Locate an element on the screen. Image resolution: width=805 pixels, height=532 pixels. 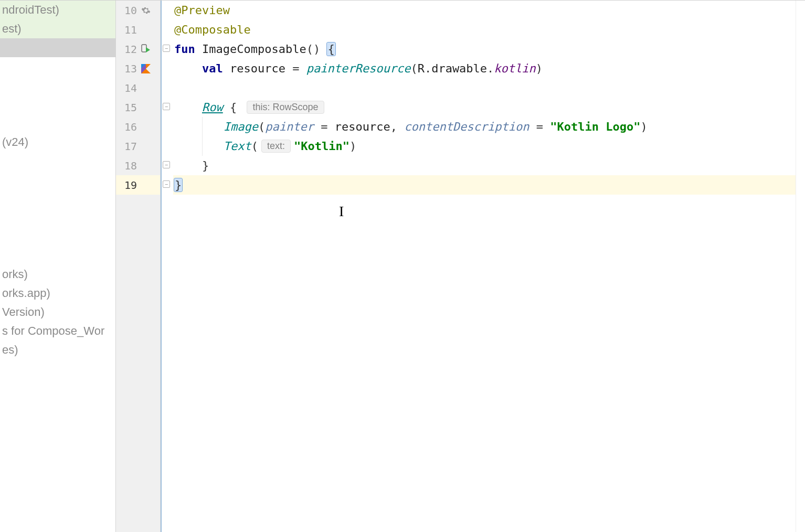
code-line is located at coordinates (484, 88).